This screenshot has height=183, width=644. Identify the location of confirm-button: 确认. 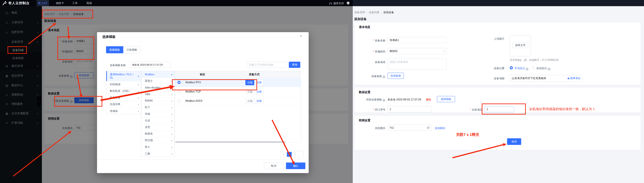
(296, 166).